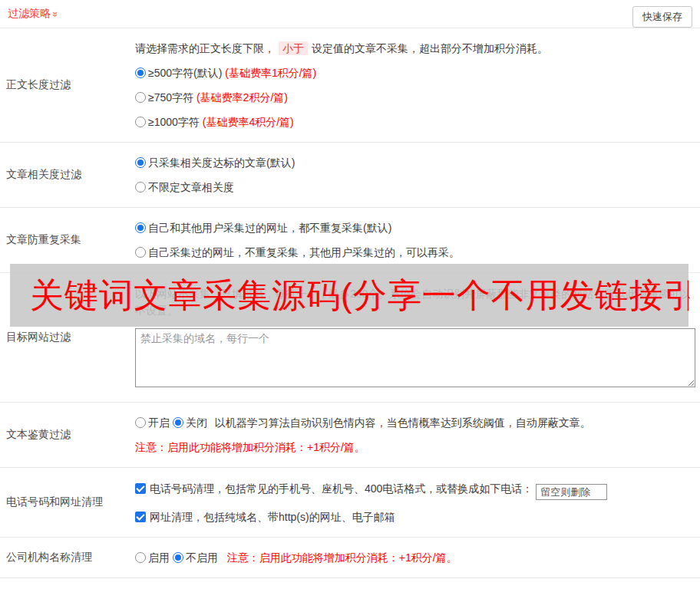 The width and height of the screenshot is (700, 589). Describe the element at coordinates (430, 48) in the screenshot. I see `intro-text: 设定值的文章不采集，超出部分不增加积分消耗。` at that location.